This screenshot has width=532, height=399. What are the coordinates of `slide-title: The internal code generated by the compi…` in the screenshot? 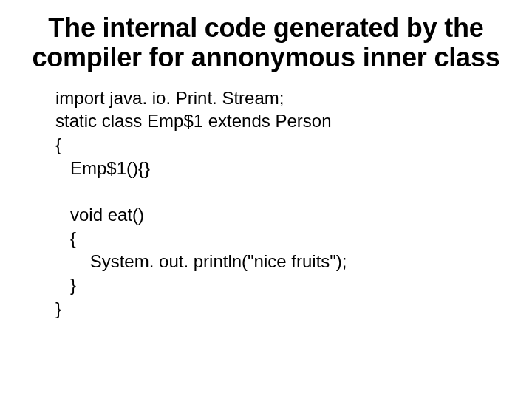 It's located at (266, 43).